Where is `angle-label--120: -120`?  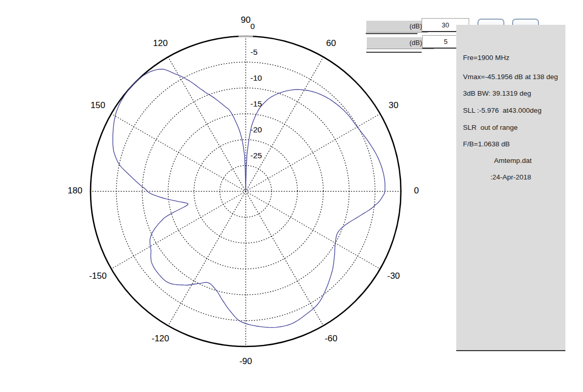
angle-label--120: -120 is located at coordinates (160, 338).